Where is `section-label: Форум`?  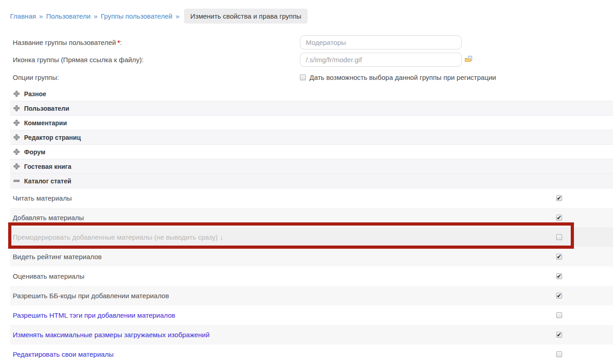
section-label: Форум is located at coordinates (35, 152).